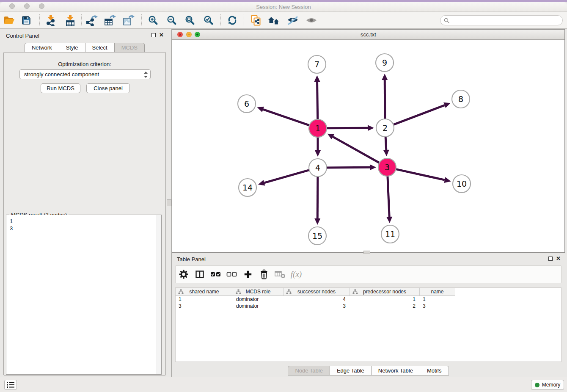  Describe the element at coordinates (221, 20) in the screenshot. I see `toolbar-separator` at that location.